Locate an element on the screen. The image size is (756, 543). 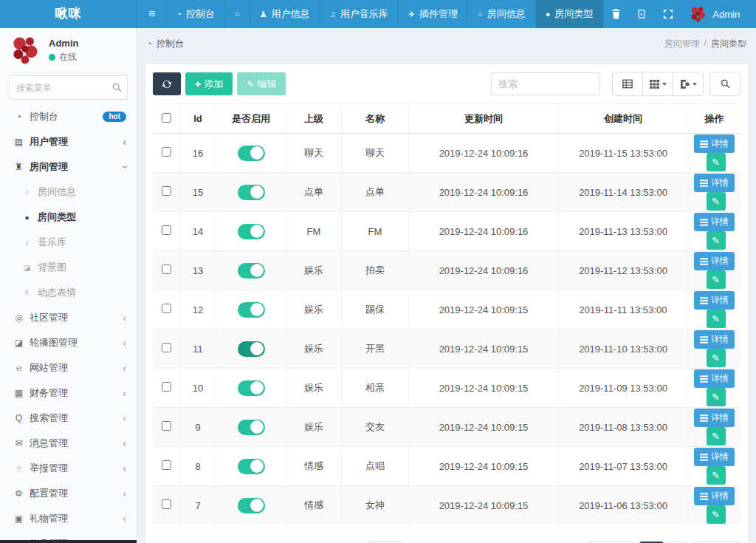
sidebar-avatar is located at coordinates (25, 50).